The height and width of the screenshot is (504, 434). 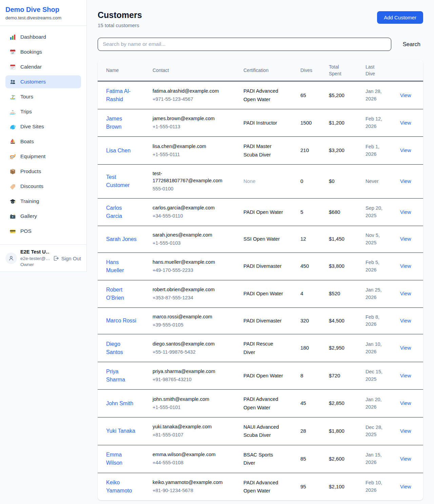 What do you see at coordinates (377, 376) in the screenshot?
I see `customer-last-dive: Dec 15, 2025` at bounding box center [377, 376].